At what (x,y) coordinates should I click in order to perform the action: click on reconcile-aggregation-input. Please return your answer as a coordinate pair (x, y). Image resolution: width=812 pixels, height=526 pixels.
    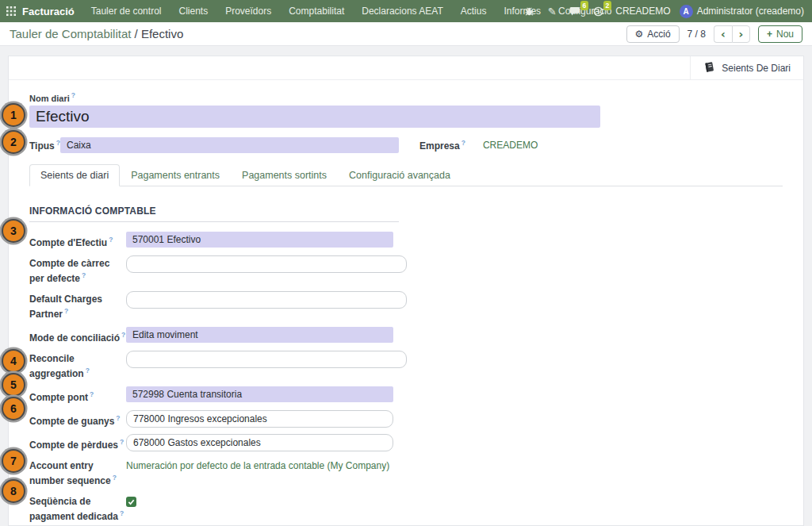
    Looking at the image, I should click on (266, 359).